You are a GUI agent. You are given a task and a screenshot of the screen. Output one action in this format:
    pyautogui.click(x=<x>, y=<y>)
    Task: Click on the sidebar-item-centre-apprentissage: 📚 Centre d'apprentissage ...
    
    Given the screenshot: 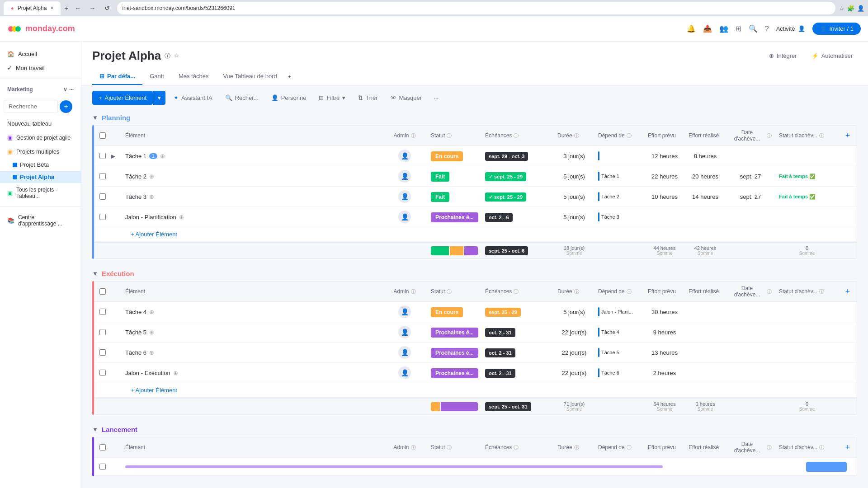 What is the action you would take?
    pyautogui.click(x=41, y=221)
    